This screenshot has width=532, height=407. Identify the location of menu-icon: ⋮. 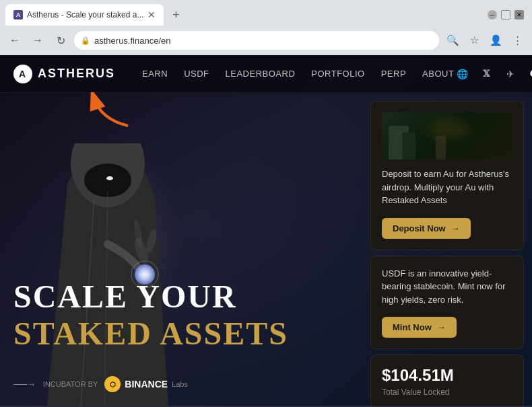
(517, 40).